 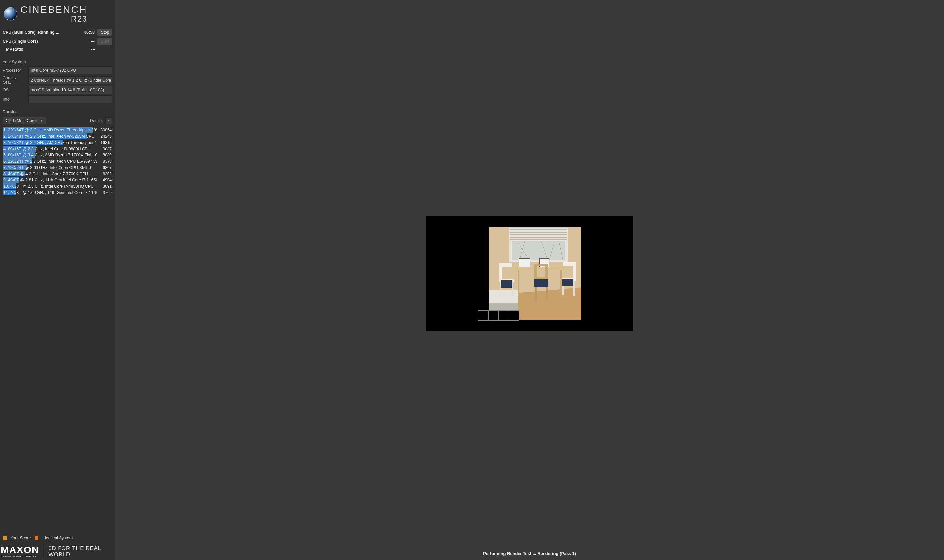 What do you see at coordinates (57, 280) in the screenshot?
I see `sidebar: CINEBENCH R23 CPU (Multi Core) Running .…` at bounding box center [57, 280].